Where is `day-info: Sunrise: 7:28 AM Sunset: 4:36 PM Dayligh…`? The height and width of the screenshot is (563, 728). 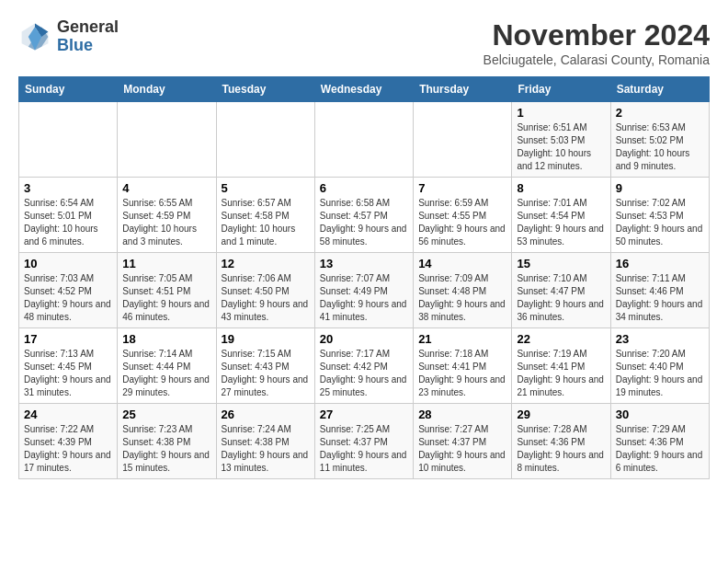 day-info: Sunrise: 7:28 AM Sunset: 4:36 PM Dayligh… is located at coordinates (561, 449).